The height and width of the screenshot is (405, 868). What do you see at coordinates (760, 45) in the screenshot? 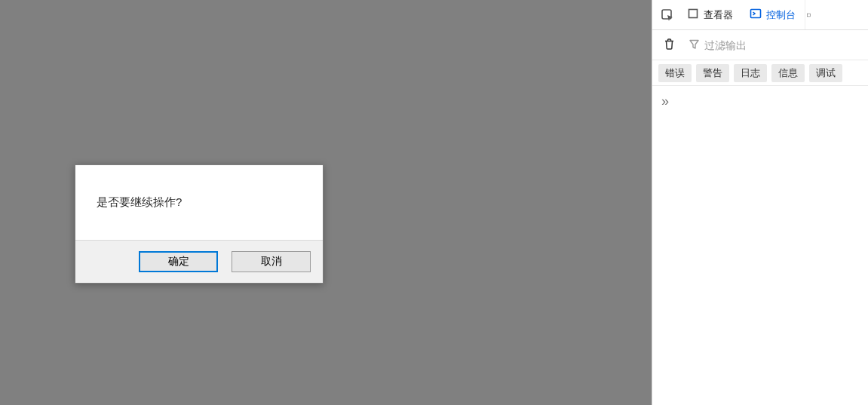
I see `devtools-filterbar` at bounding box center [760, 45].